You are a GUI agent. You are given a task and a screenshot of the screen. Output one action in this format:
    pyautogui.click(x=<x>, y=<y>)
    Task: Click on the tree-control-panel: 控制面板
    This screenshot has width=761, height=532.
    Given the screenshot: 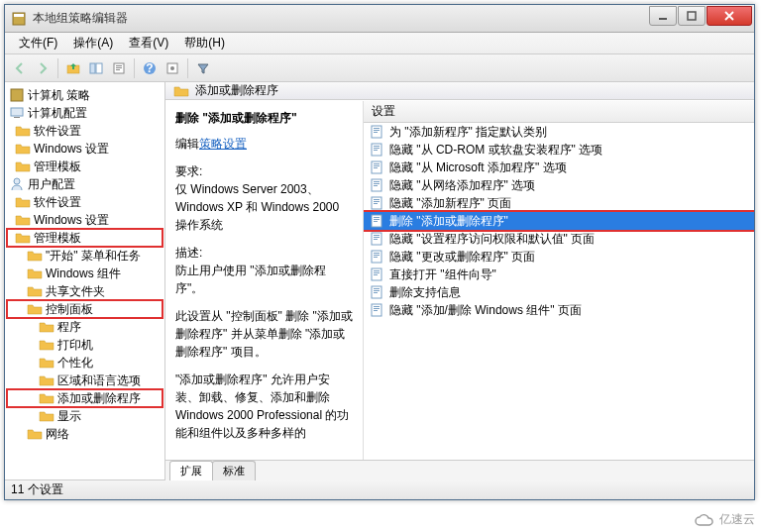 What is the action you would take?
    pyautogui.click(x=85, y=309)
    